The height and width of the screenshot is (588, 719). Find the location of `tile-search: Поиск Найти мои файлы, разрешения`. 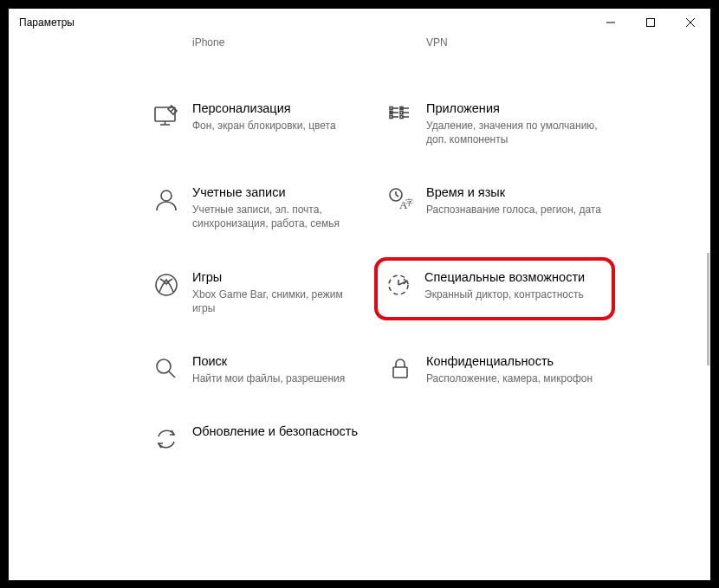

tile-search: Поиск Найти мои файлы, разрешения is located at coordinates (260, 369).